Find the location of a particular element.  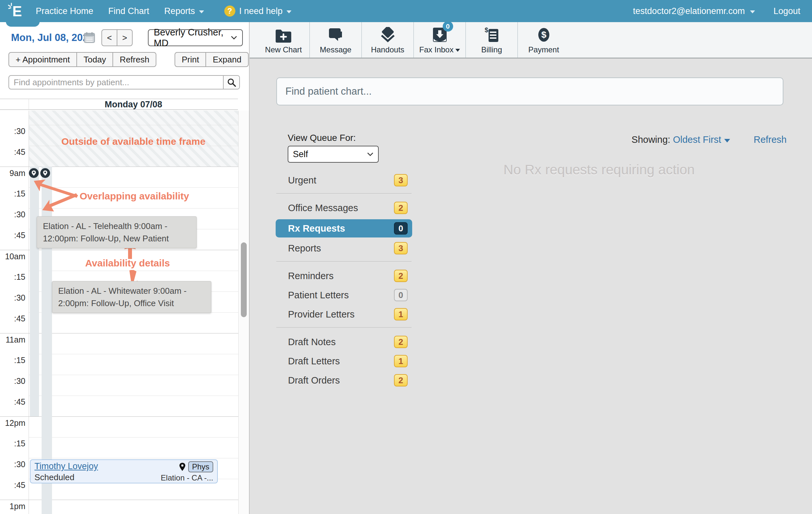

queue-item-patient-letters: Patient Letters0 is located at coordinates (344, 295).